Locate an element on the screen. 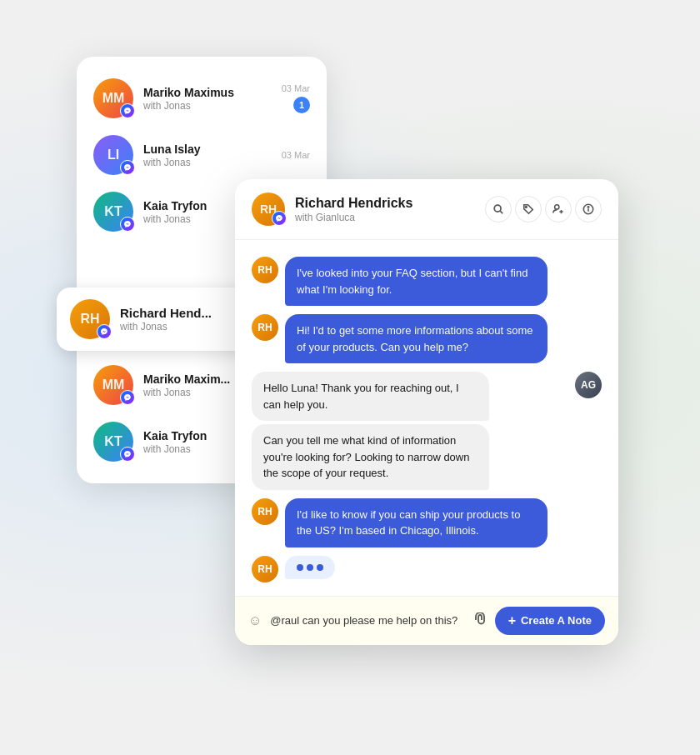 The height and width of the screenshot is (755, 700). create-note-label: Create A Note is located at coordinates (557, 620).